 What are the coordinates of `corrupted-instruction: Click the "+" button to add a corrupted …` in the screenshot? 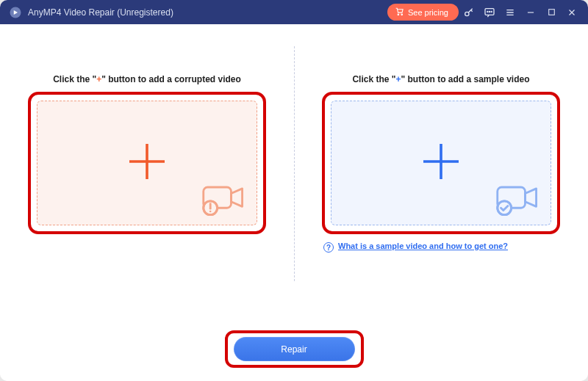 It's located at (147, 79).